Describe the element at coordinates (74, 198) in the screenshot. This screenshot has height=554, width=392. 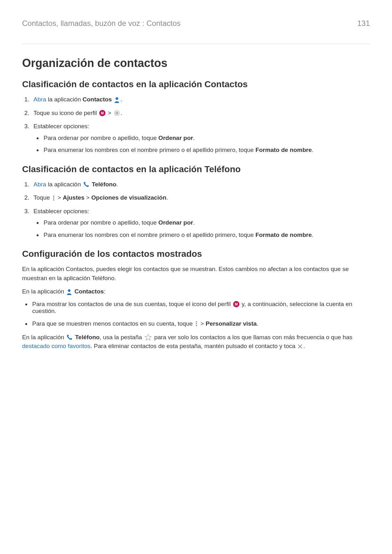
I see `menu-label: Ajustes` at that location.